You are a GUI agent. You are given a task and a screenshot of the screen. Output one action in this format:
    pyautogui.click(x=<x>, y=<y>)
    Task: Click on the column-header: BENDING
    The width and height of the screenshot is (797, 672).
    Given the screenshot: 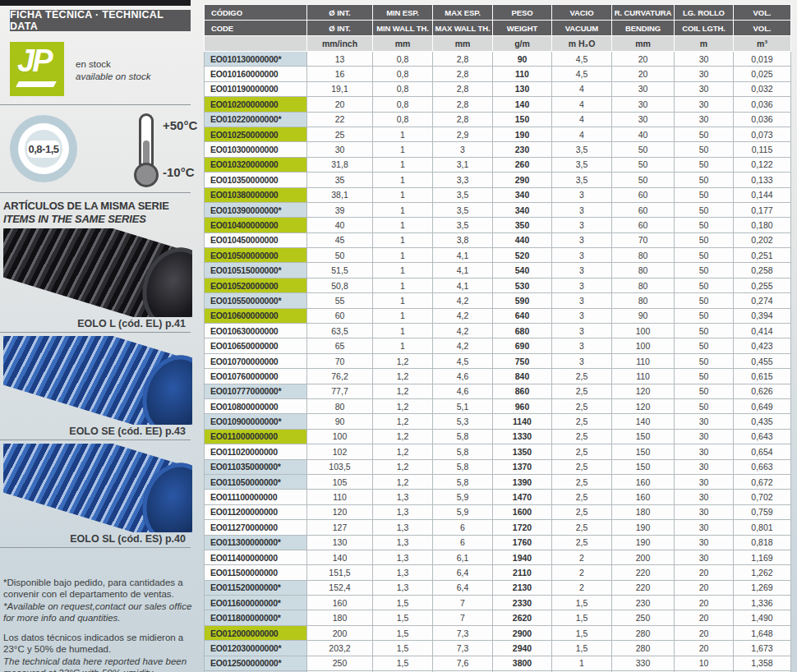 What is the action you would take?
    pyautogui.click(x=643, y=28)
    